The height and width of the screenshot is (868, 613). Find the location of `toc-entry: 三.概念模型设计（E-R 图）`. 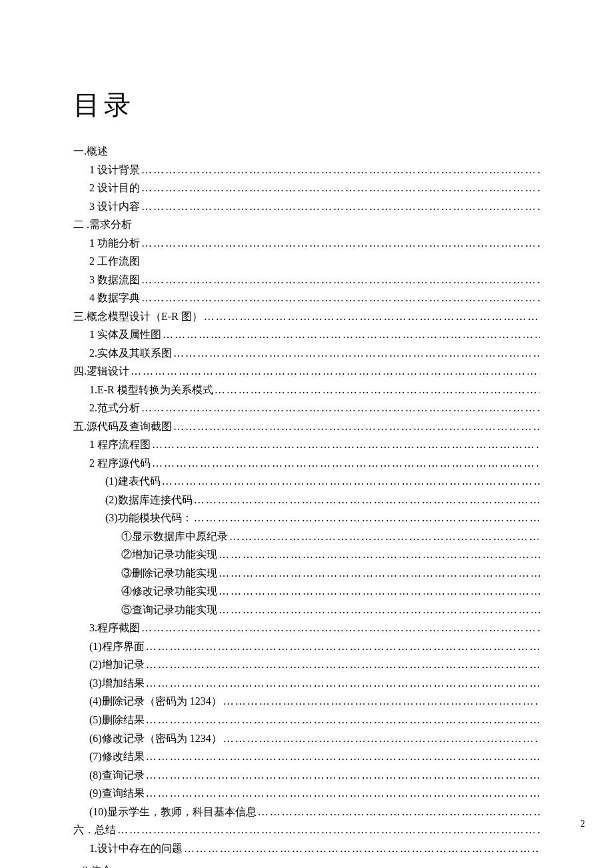

toc-entry: 三.概念模型设计（E-R 图） is located at coordinates (306, 317).